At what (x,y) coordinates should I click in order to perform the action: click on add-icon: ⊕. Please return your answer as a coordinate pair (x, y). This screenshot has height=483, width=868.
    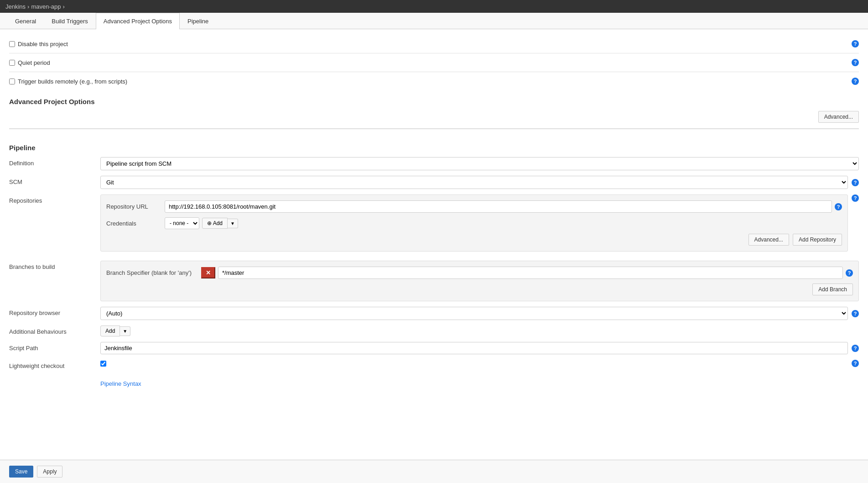
    Looking at the image, I should click on (209, 223).